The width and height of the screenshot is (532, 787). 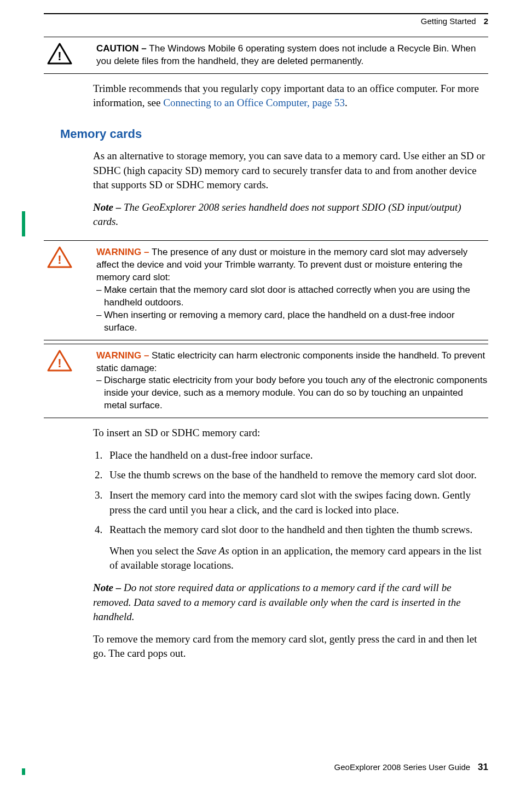 I want to click on warning-text: WARNING – Static electricity can harm el…, so click(x=292, y=381).